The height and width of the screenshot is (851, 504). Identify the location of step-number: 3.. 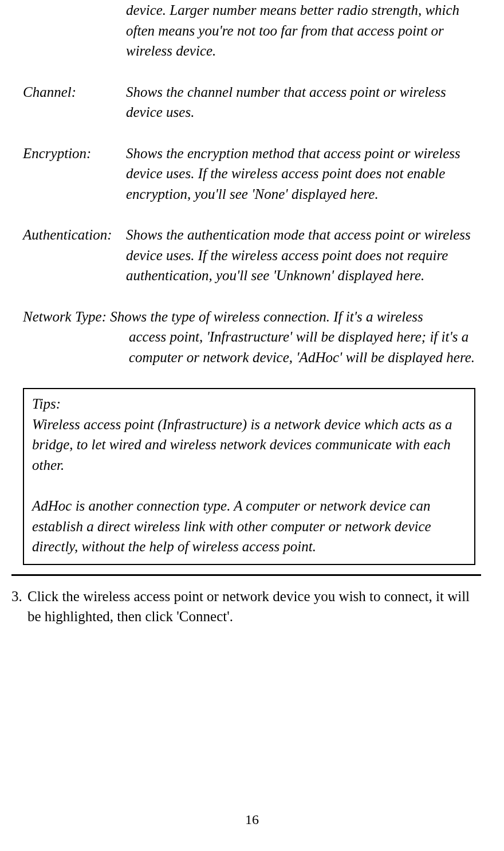
(19, 606).